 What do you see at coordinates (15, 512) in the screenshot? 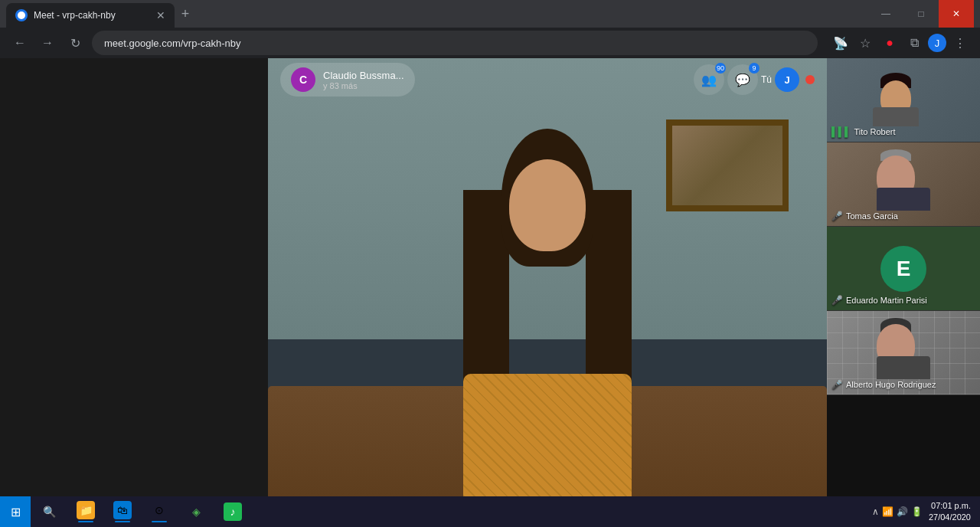
I see `start-button: ⊞` at bounding box center [15, 512].